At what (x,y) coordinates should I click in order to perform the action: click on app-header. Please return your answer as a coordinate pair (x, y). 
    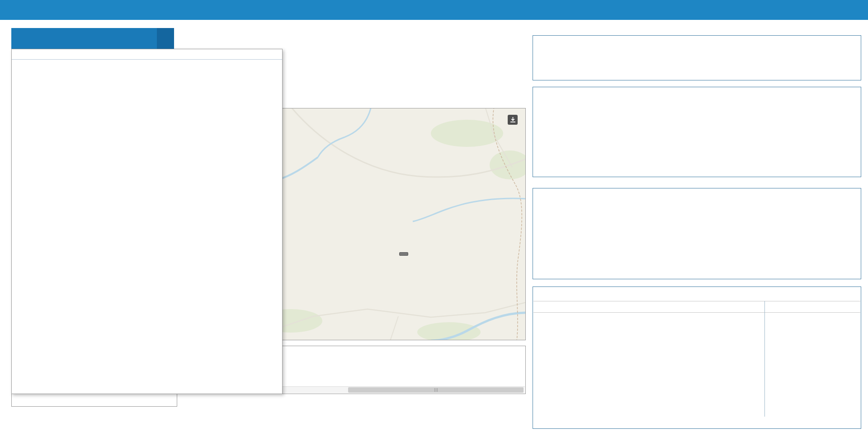
    Looking at the image, I should click on (434, 10).